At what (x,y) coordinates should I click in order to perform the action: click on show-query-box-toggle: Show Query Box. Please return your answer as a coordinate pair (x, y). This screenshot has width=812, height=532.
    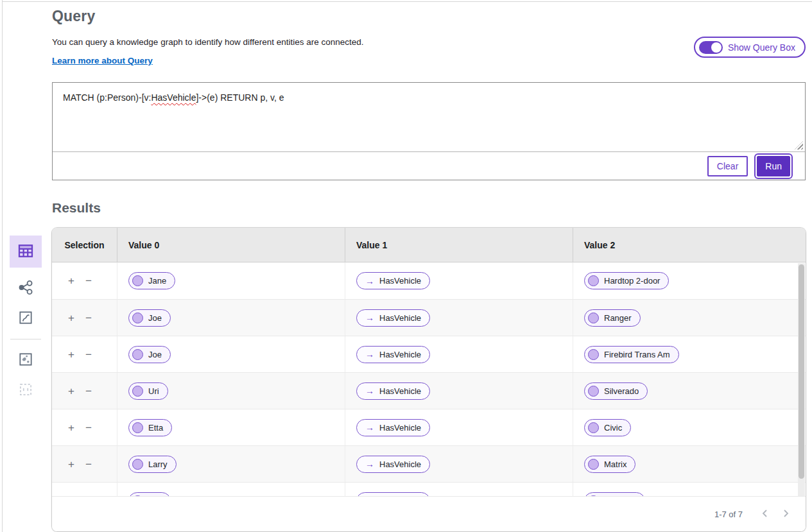
    Looking at the image, I should click on (750, 47).